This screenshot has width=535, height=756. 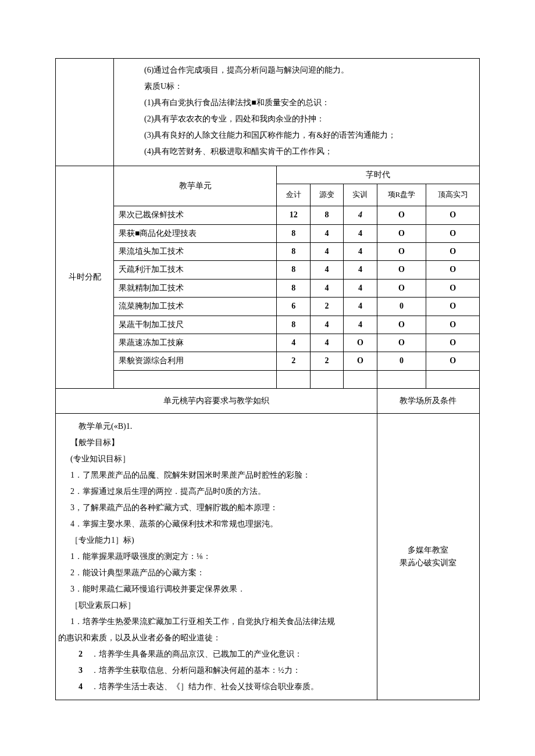 I want to click on unit-name: 果蔬速冻加工技麻, so click(x=195, y=343).